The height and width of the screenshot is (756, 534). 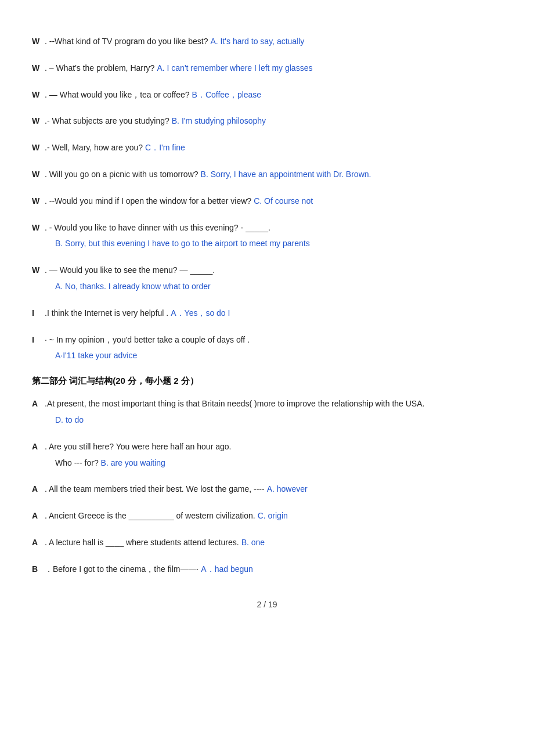 I want to click on question-block-q2: W . – What's the problem, Harry? A. I ca…, so click(x=267, y=69).